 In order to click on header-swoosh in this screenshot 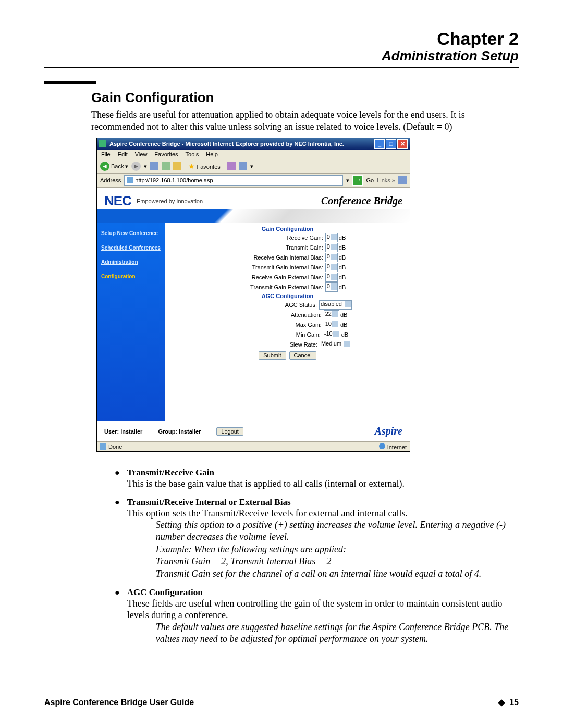, I will do `click(253, 216)`.